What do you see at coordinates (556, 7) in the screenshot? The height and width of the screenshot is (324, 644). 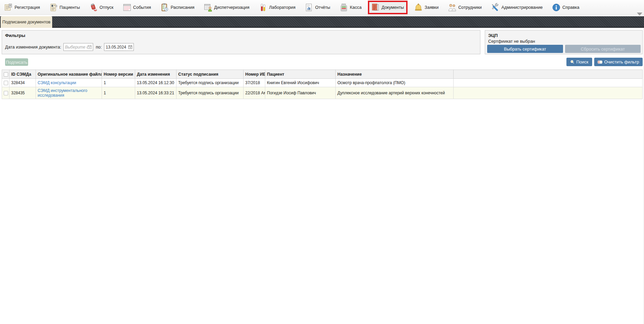 I see `help-icon` at bounding box center [556, 7].